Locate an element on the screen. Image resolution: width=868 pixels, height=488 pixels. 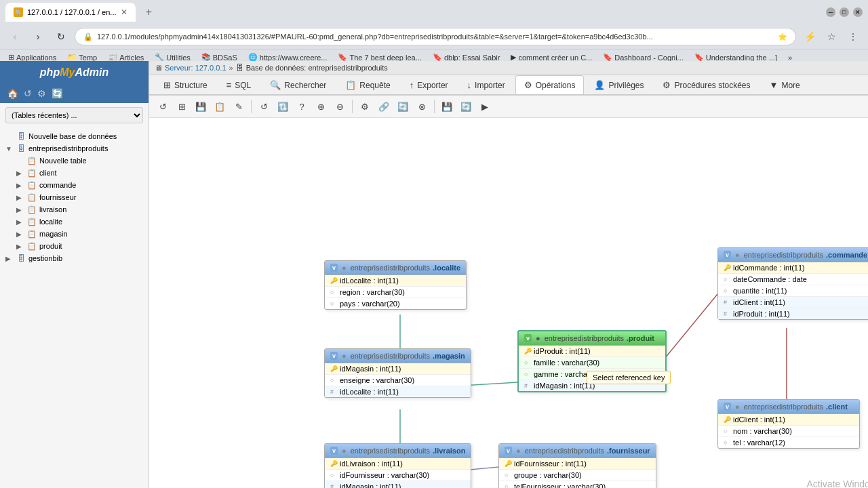
close-button: ✕ is located at coordinates (858, 12).